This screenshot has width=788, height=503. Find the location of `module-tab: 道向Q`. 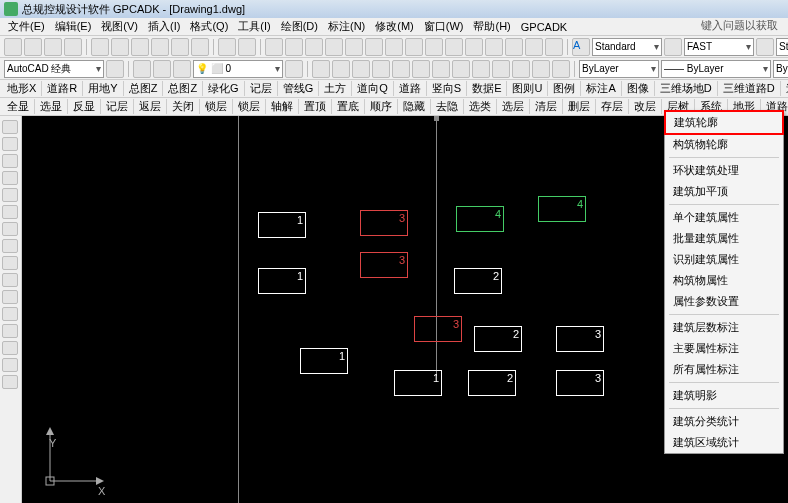

module-tab: 道向Q is located at coordinates (373, 88).